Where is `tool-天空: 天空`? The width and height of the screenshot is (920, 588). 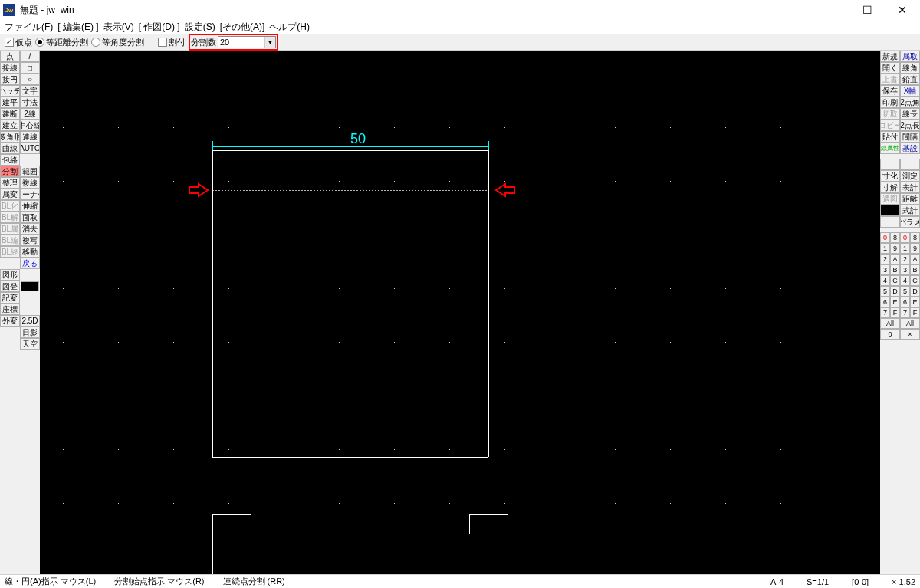
tool-天空: 天空 is located at coordinates (30, 343).